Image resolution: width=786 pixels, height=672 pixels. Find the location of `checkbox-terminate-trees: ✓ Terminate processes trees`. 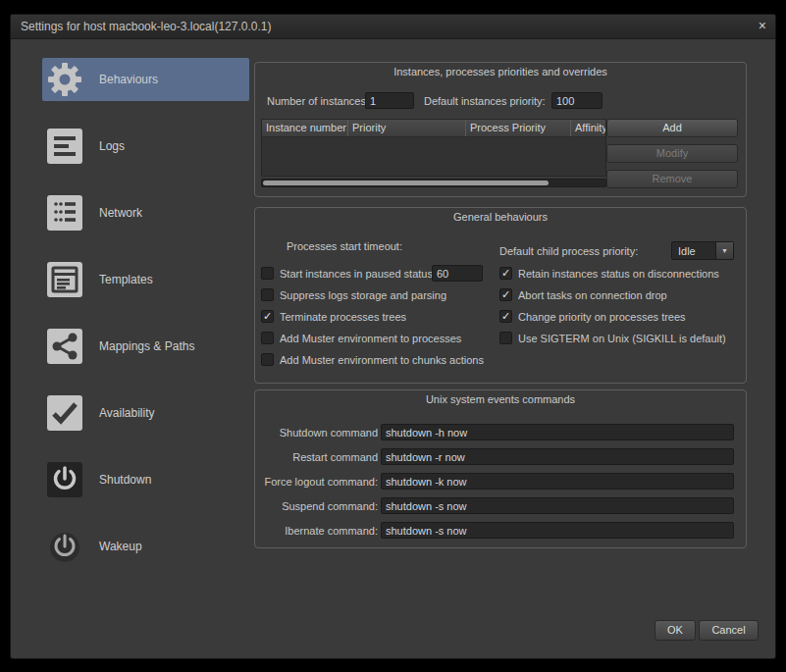

checkbox-terminate-trees: ✓ Terminate processes trees is located at coordinates (334, 316).